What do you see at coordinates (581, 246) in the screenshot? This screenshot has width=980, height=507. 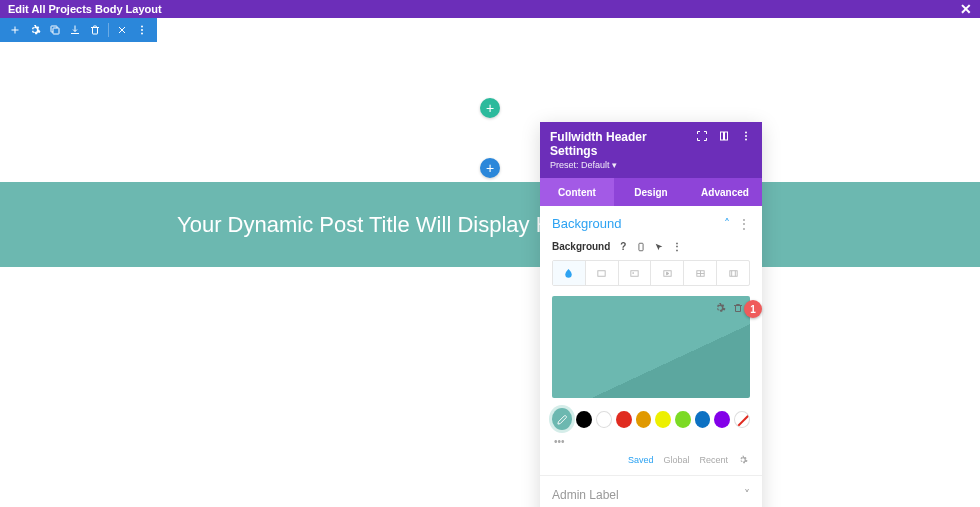 I see `background-label: Background` at bounding box center [581, 246].